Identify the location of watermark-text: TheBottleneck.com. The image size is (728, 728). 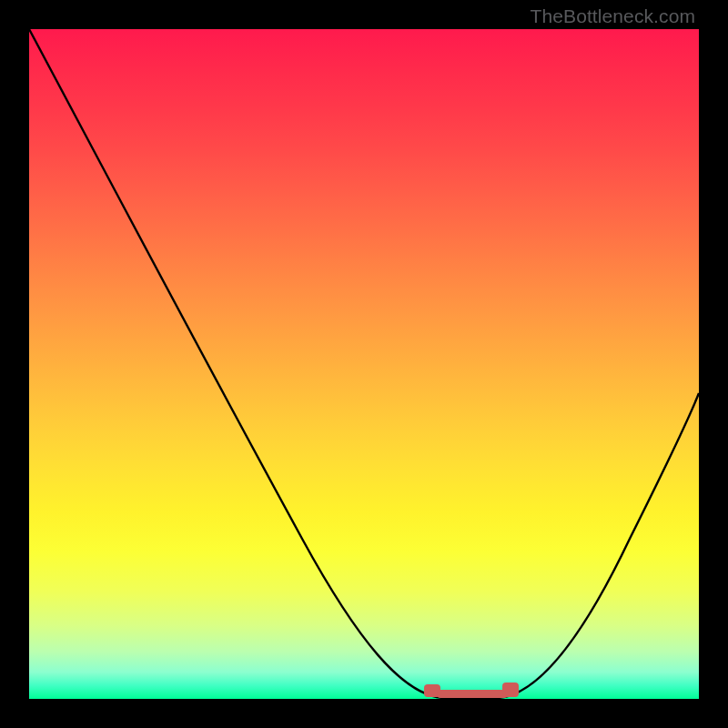
(613, 16).